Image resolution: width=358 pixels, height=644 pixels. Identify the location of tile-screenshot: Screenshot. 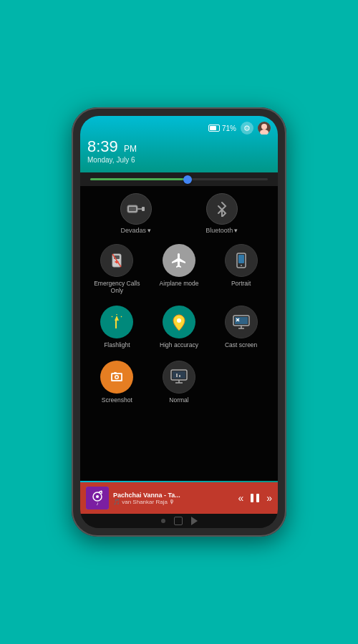
(117, 382).